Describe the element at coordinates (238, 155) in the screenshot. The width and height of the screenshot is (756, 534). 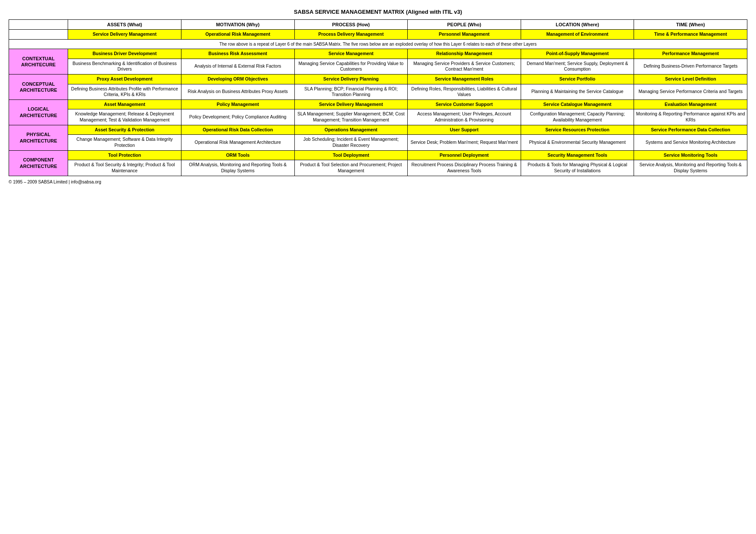
I see `component-y-motivation: ORM Tools` at that location.